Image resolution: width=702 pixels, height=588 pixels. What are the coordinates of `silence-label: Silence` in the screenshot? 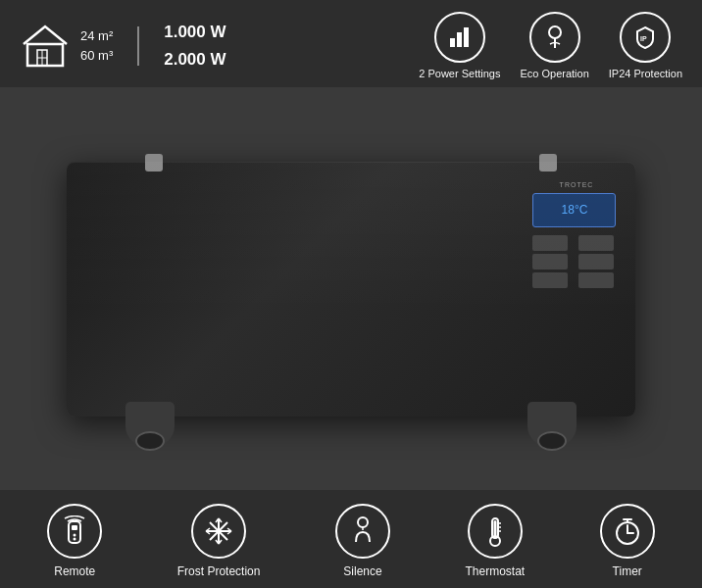 It's located at (363, 571).